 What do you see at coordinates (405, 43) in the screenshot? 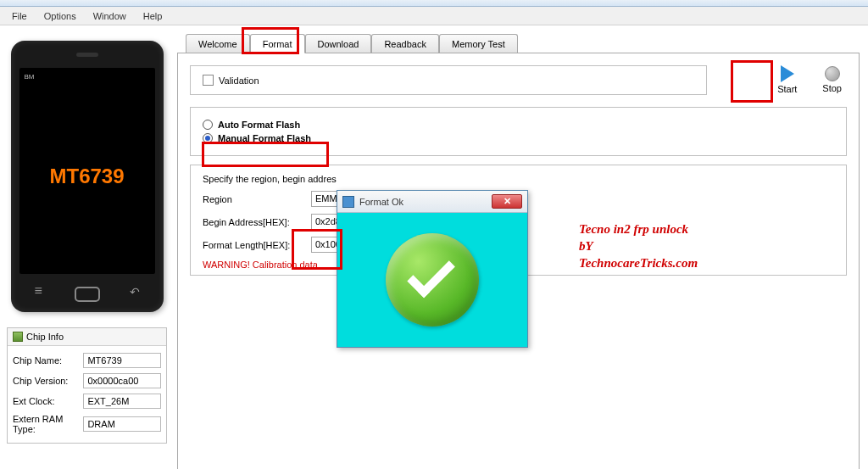
I see `tab-readback: Readback` at bounding box center [405, 43].